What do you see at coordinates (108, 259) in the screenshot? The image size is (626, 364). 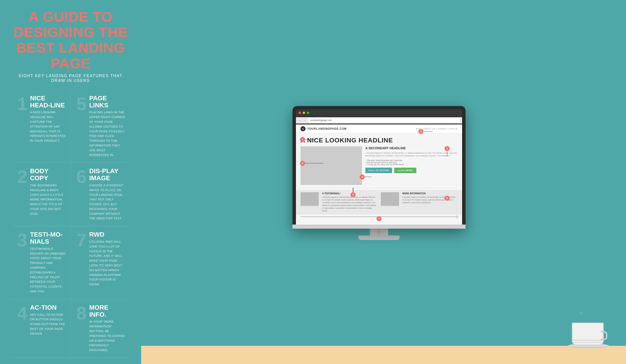 I see `feature-content-7: RWD Utilizing RWD will save you a lot of…` at bounding box center [108, 259].